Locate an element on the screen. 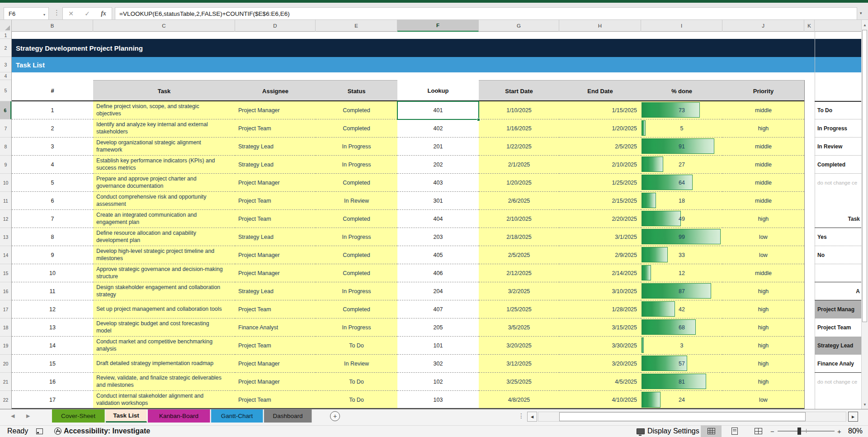  panel-item-completed: Completed is located at coordinates (838, 165).